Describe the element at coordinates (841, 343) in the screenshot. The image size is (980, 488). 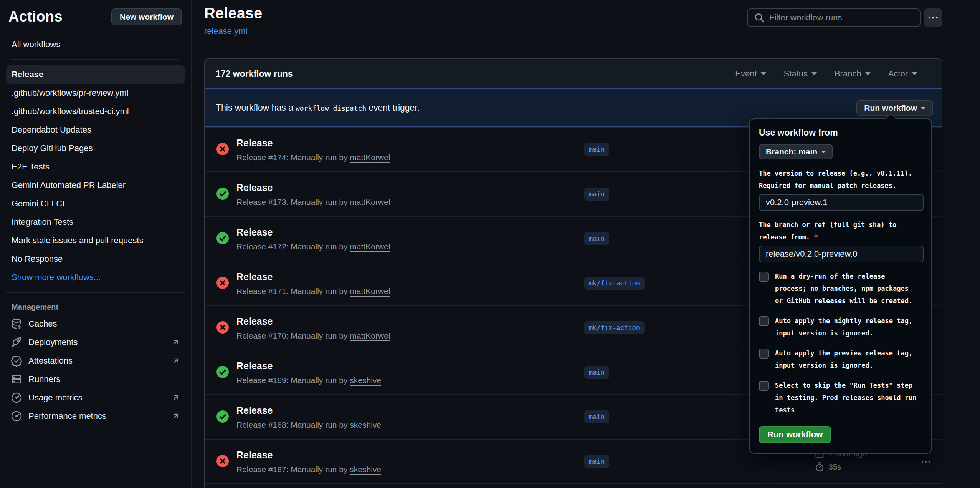
I see `dialog-checkbox-list: Run a dry-run of the release process; no…` at that location.